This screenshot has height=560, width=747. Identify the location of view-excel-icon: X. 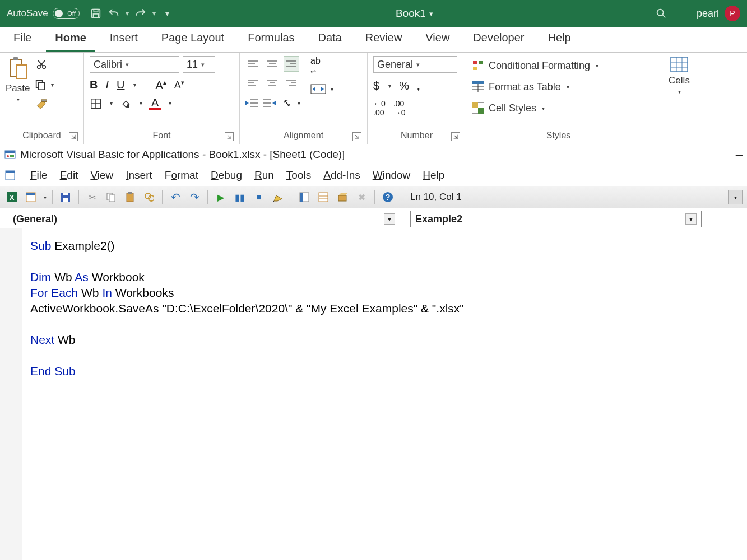
(12, 197).